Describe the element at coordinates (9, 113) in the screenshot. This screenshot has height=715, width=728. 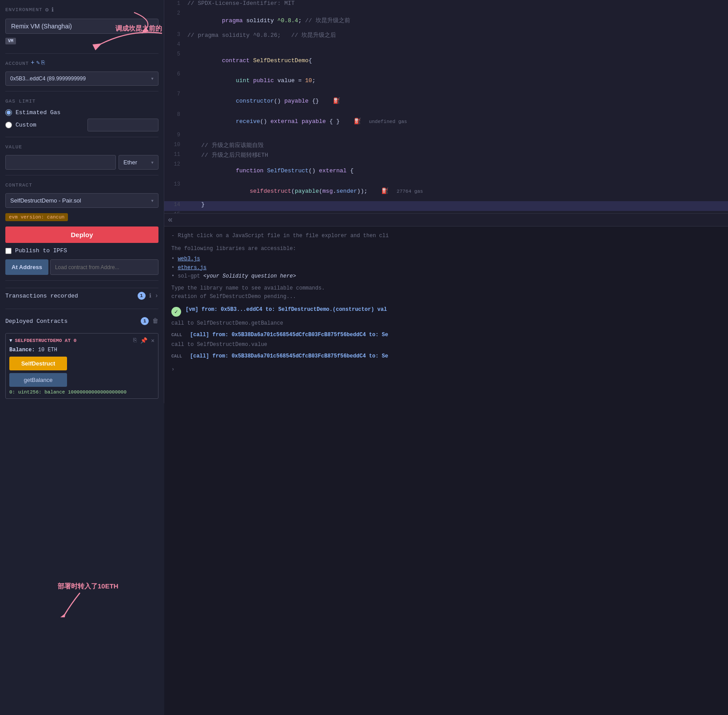
I see `gas-estimated-radio` at that location.